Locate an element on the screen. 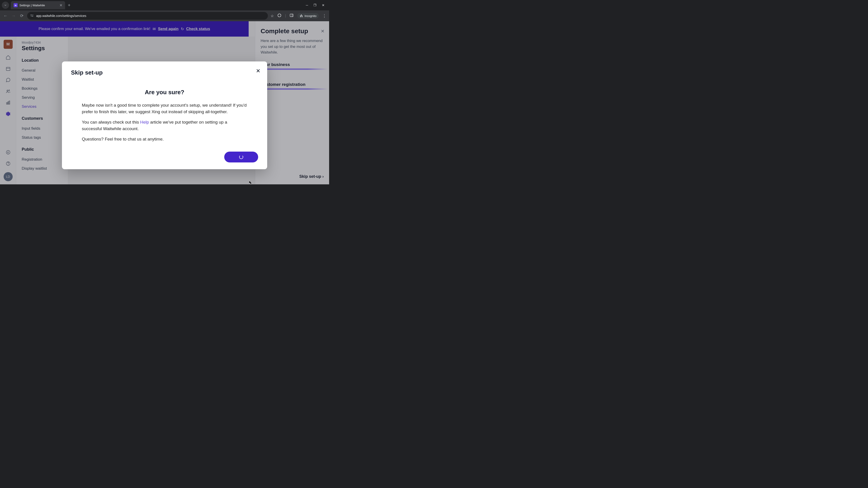 The width and height of the screenshot is (868, 488). window-controls: ─ ❐ ✕ is located at coordinates (317, 5).